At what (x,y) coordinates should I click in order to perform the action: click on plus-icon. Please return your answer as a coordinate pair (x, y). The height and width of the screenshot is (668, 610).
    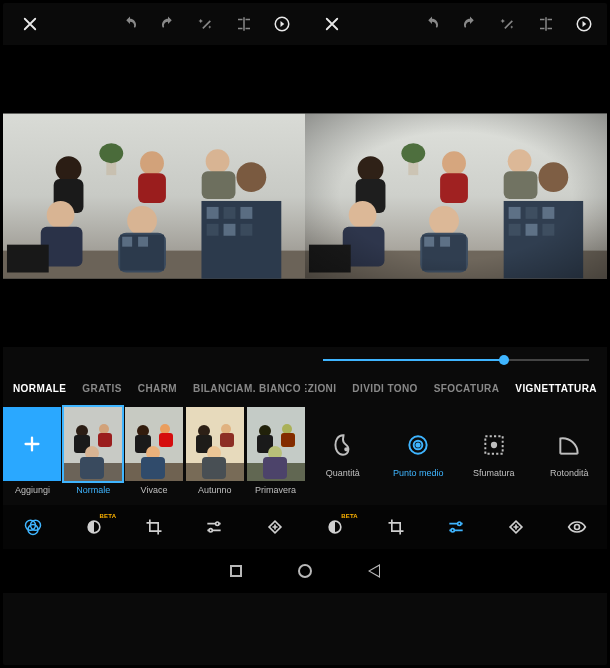
    Looking at the image, I should click on (32, 444).